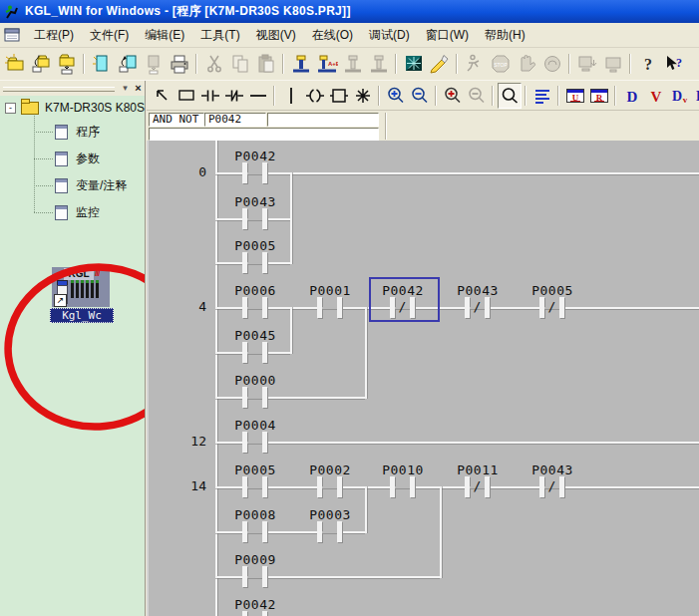 The height and width of the screenshot is (616, 699). I want to click on ladder-view-button, so click(301, 64).